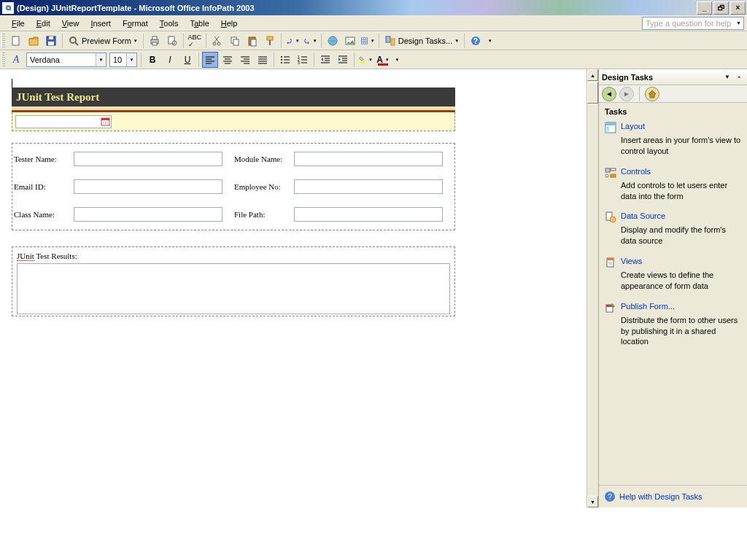 This screenshot has height=560, width=747. Describe the element at coordinates (123, 60) in the screenshot. I see `font-size-combo: 10▼` at that location.